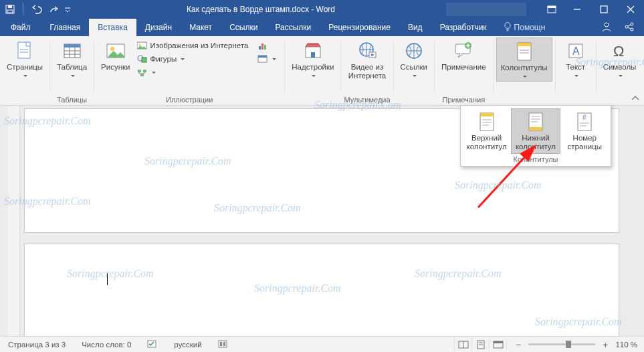 Image resolution: width=644 pixels, height=352 pixels. What do you see at coordinates (607, 28) in the screenshot?
I see `account-icon` at bounding box center [607, 28].